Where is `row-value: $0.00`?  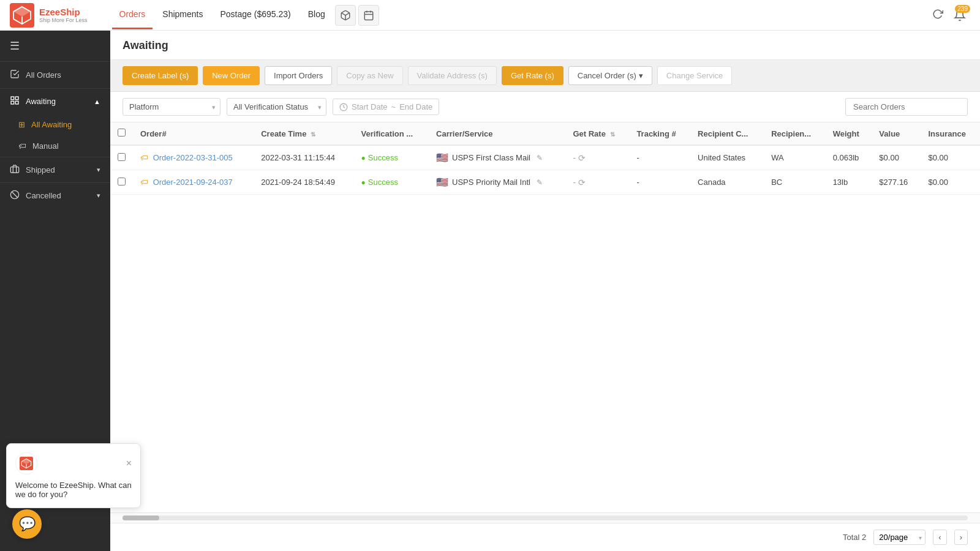
row-value: $0.00 is located at coordinates (896, 158).